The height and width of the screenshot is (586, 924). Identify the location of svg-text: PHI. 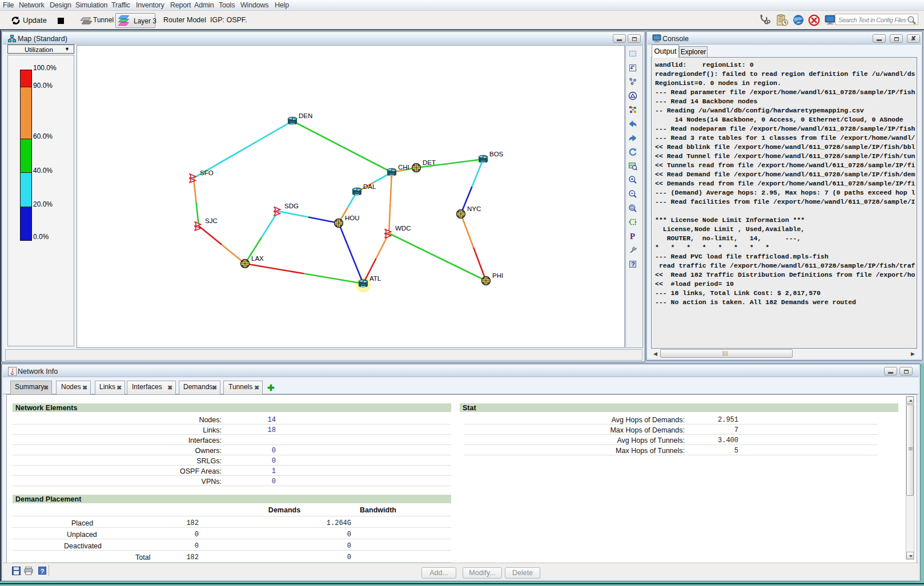
(498, 276).